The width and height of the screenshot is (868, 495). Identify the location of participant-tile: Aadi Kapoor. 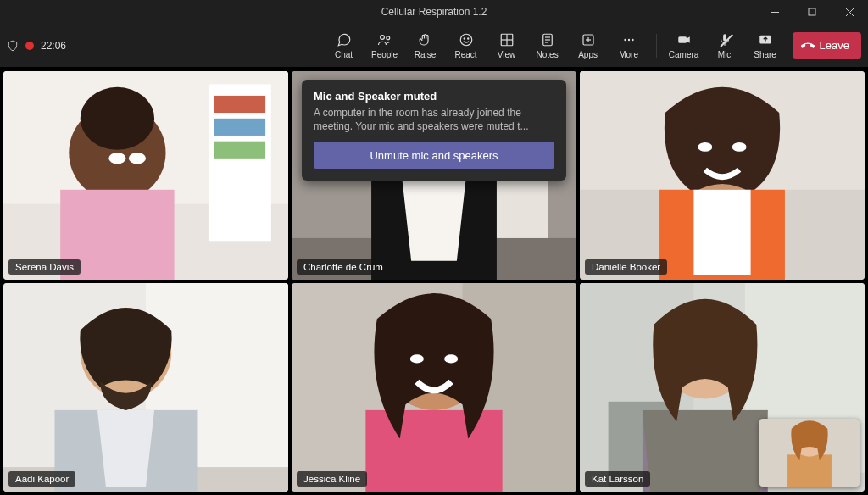
(146, 387).